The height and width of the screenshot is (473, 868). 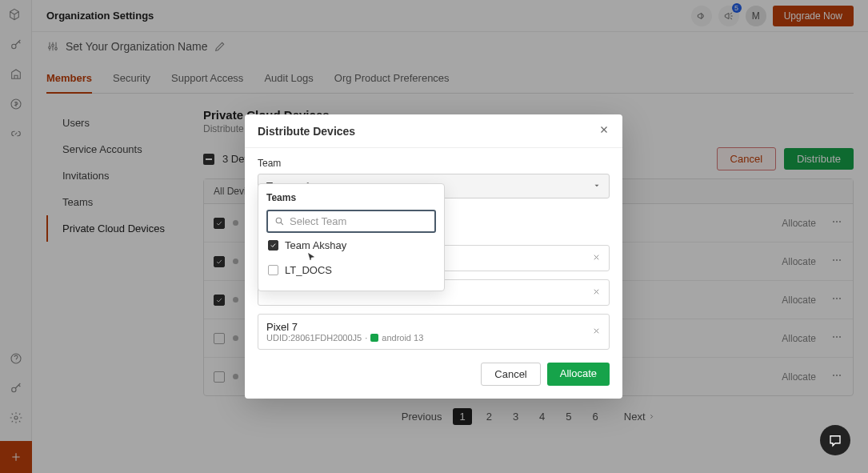 I want to click on team-dropdown: Teams Select Team Team AkshayLT_DOCS, so click(x=351, y=237).